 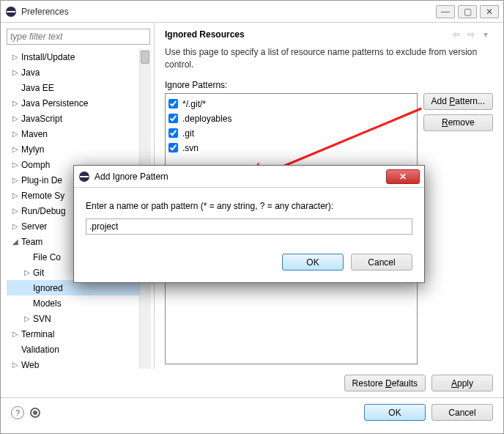 I want to click on pattern-text: .svn, so click(x=190, y=148).